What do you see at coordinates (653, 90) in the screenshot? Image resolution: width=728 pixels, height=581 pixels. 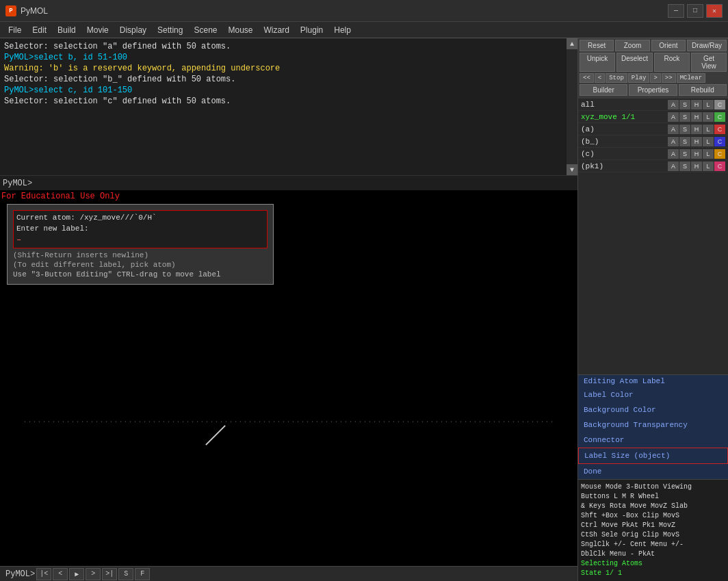 I see `toolbar-btn-properties: Properties` at bounding box center [653, 90].